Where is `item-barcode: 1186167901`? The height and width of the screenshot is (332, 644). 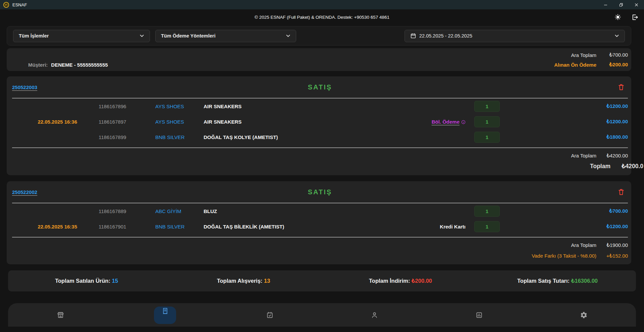
item-barcode: 1186167901 is located at coordinates (115, 226).